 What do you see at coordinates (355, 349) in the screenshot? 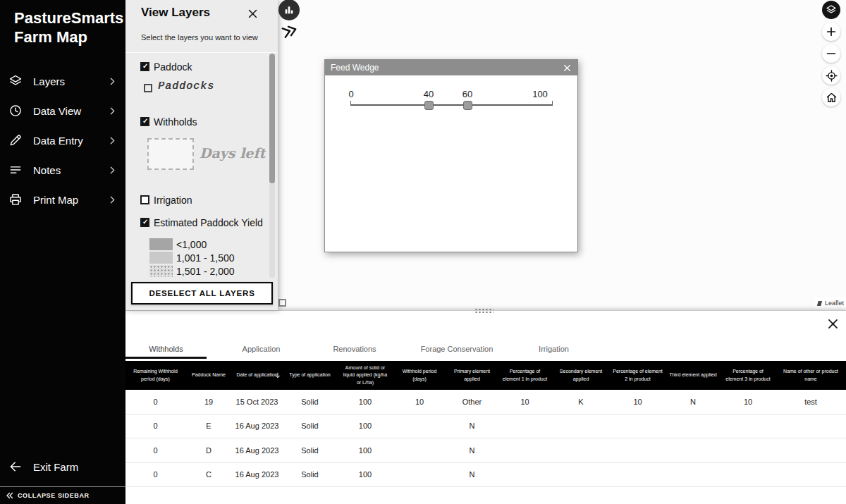
I see `tab-renovations: Renovations` at bounding box center [355, 349].